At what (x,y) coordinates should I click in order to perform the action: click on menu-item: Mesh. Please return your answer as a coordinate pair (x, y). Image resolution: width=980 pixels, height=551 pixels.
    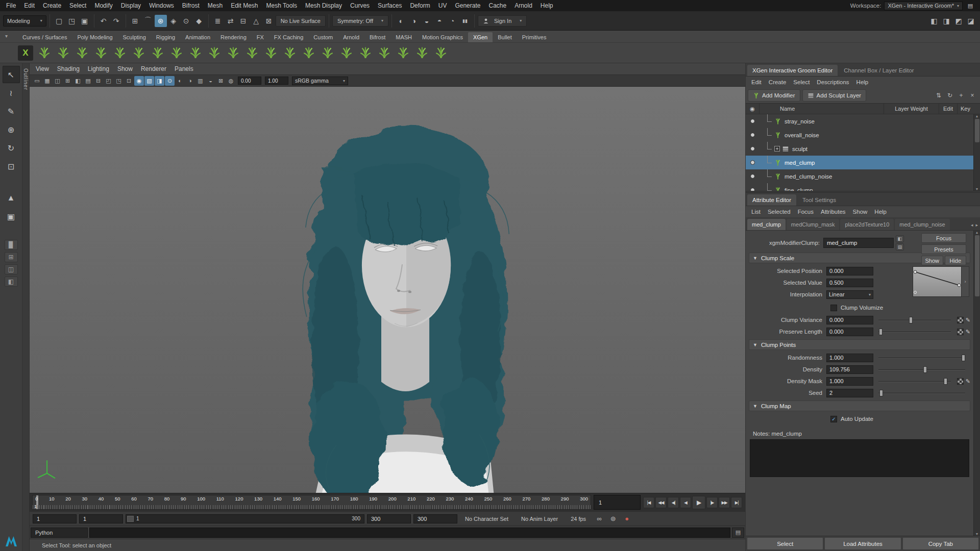
    Looking at the image, I should click on (215, 6).